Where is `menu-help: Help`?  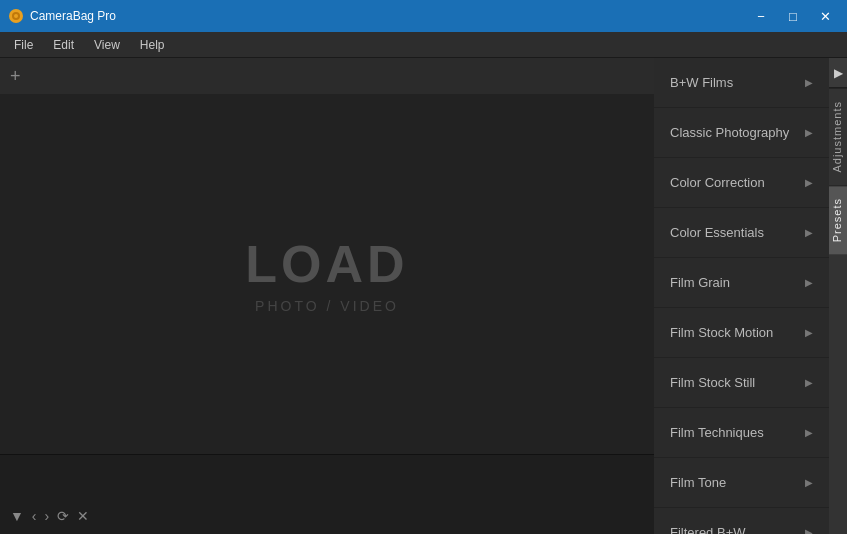
menu-help: Help is located at coordinates (152, 44).